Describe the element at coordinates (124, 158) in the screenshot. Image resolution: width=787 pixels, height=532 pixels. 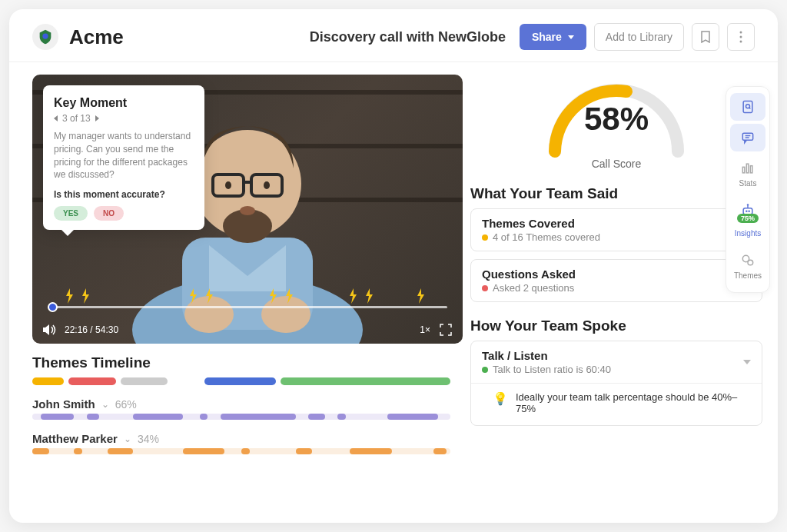
I see `key-moment-card: Key Moment 3 of 13 My manager wants to u…` at that location.